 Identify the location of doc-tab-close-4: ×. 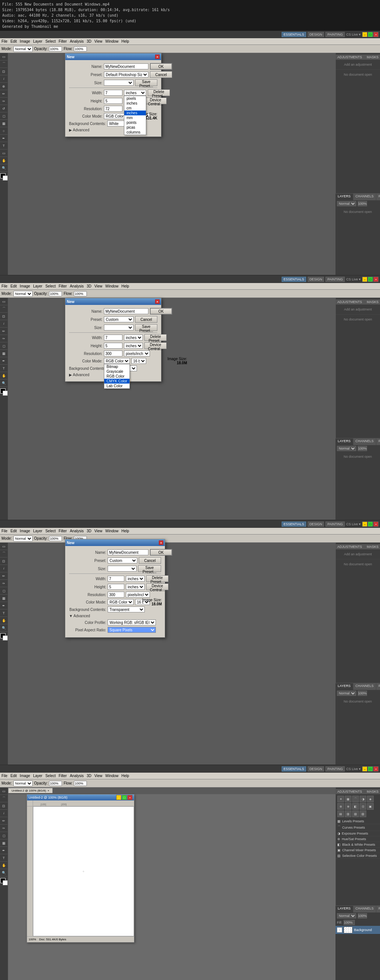
(49, 791).